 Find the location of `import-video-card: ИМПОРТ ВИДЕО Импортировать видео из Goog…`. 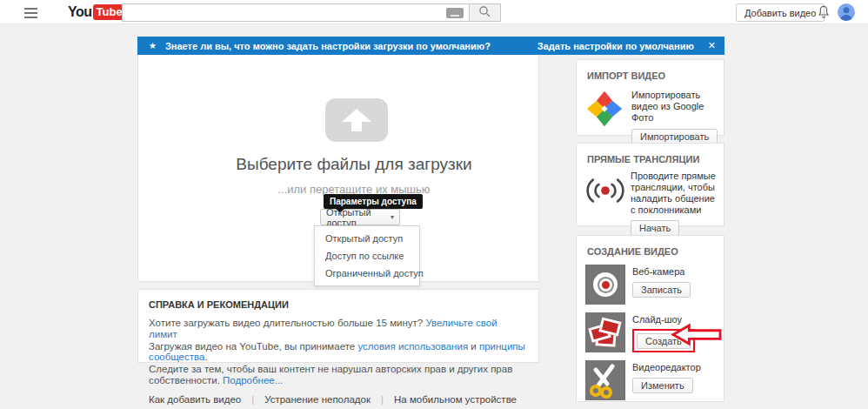

import-video-card: ИМПОРТ ВИДЕО Импортировать видео из Goog… is located at coordinates (651, 97).